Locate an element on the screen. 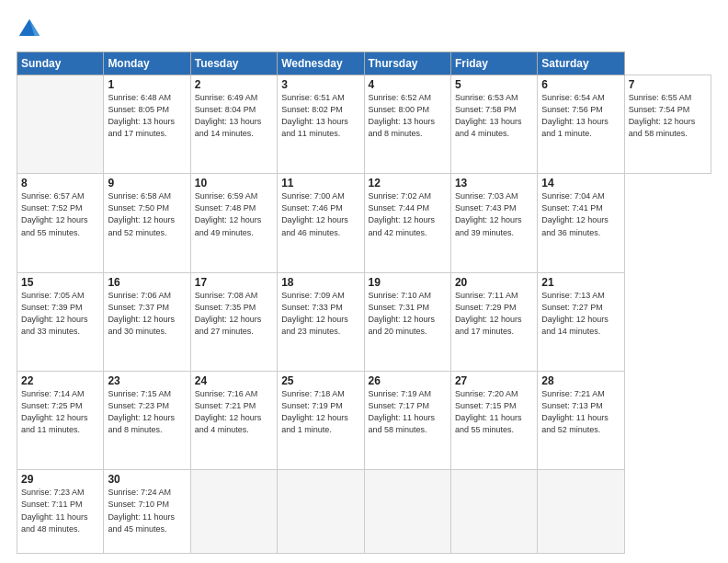 The width and height of the screenshot is (728, 563). sunrise: Sunrise: 7:14 AM is located at coordinates (53, 394).